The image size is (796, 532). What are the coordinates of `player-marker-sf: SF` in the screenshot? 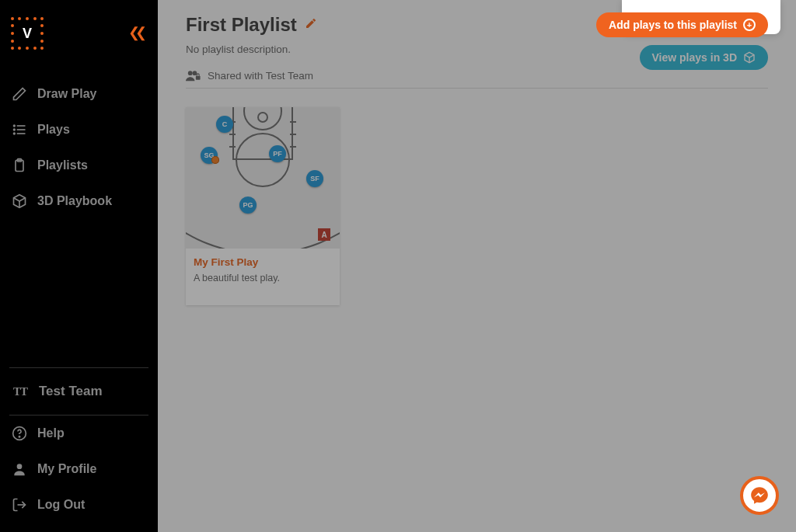 It's located at (315, 179).